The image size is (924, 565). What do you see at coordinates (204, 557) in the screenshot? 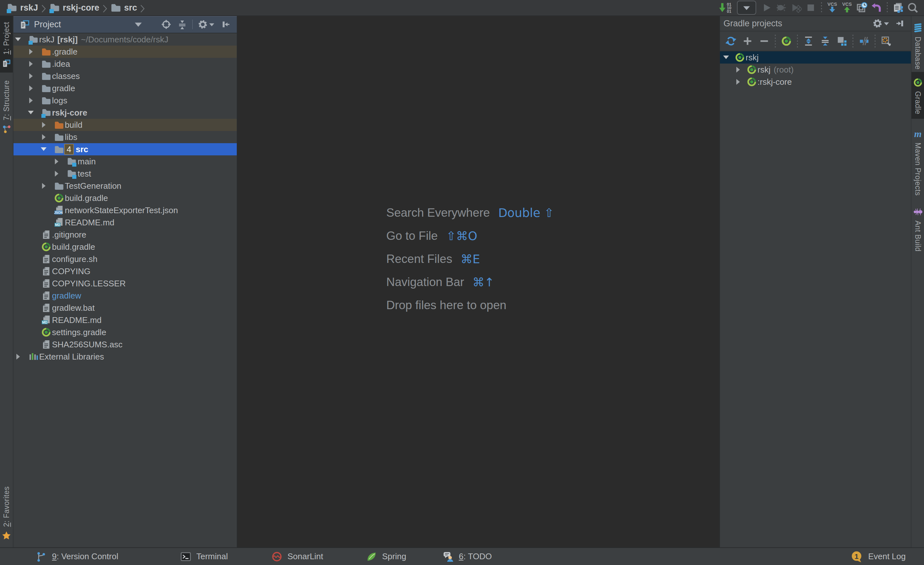
I see `statusbar-terminal: Terminal` at bounding box center [204, 557].